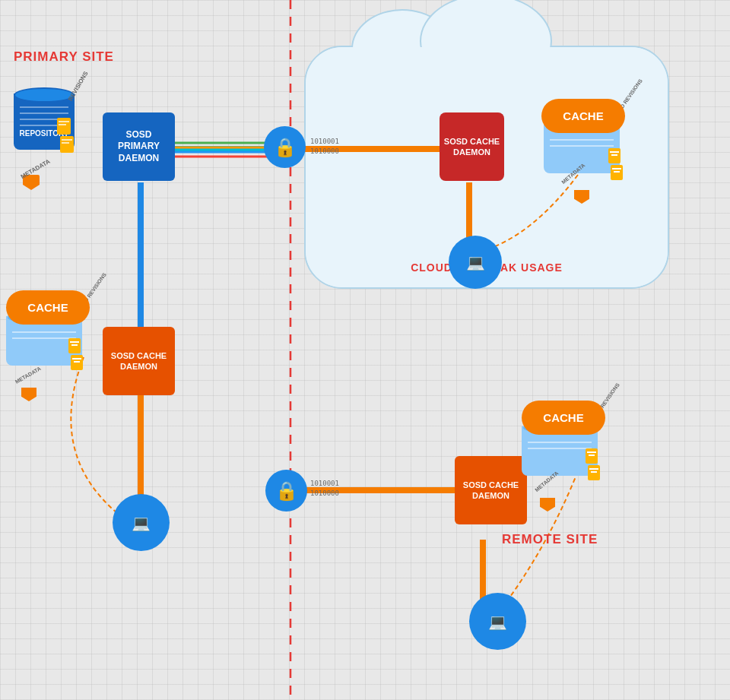 The image size is (730, 700). I want to click on tag-icon-remote, so click(548, 505).